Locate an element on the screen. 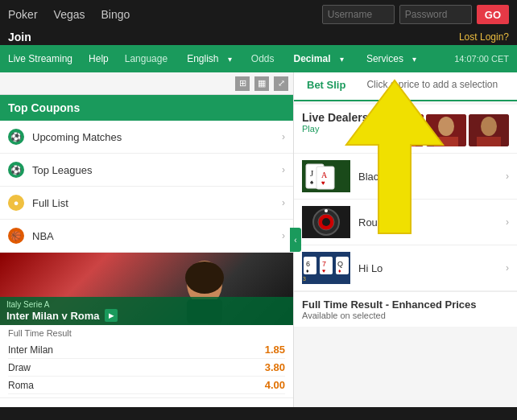 The width and height of the screenshot is (517, 420). enhanced-subtitle: Available on selected is located at coordinates (406, 315).